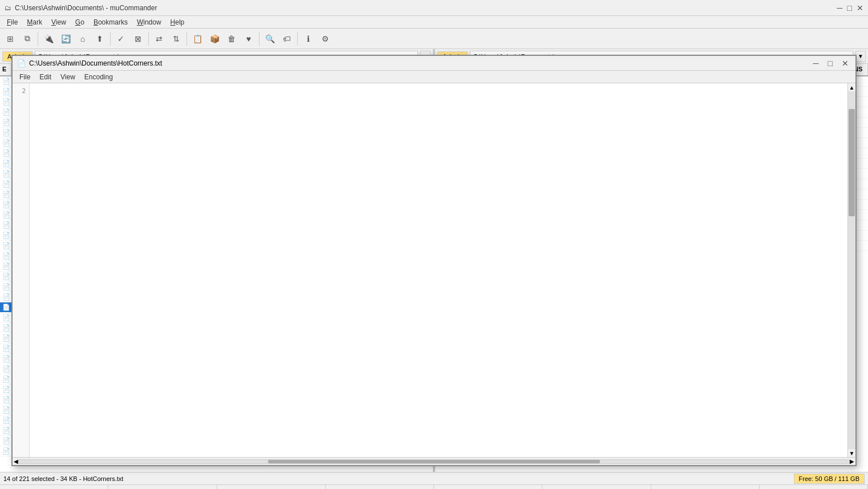 The image size is (868, 489). What do you see at coordinates (830, 63) in the screenshot?
I see `editor-maximize-button: □` at bounding box center [830, 63].